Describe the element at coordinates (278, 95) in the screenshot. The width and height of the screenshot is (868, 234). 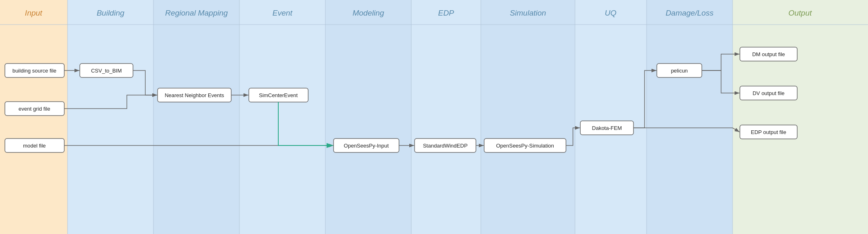
I see `svg-text: SimCenterEvent` at that location.